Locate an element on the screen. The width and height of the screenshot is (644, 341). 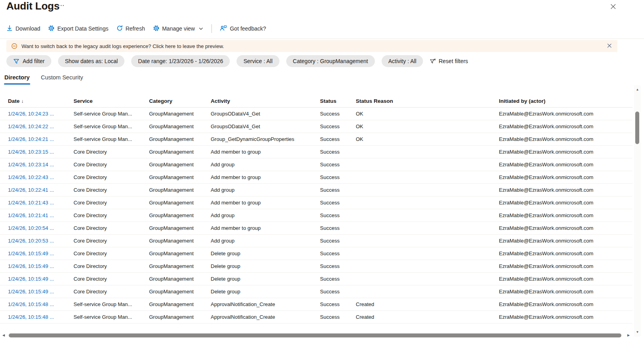
filter-pill-label: Service : All is located at coordinates (258, 61).